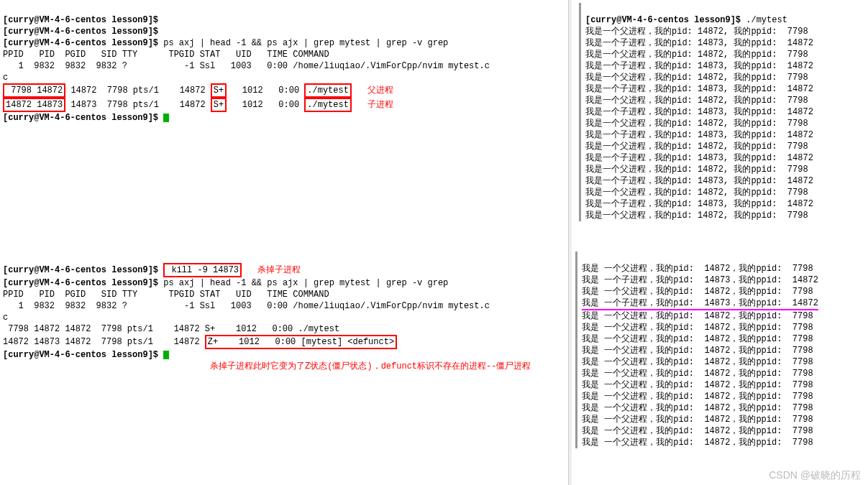  Describe the element at coordinates (35, 105) in the screenshot. I see `highlight-ppid-pid: 14872 14873` at that location.